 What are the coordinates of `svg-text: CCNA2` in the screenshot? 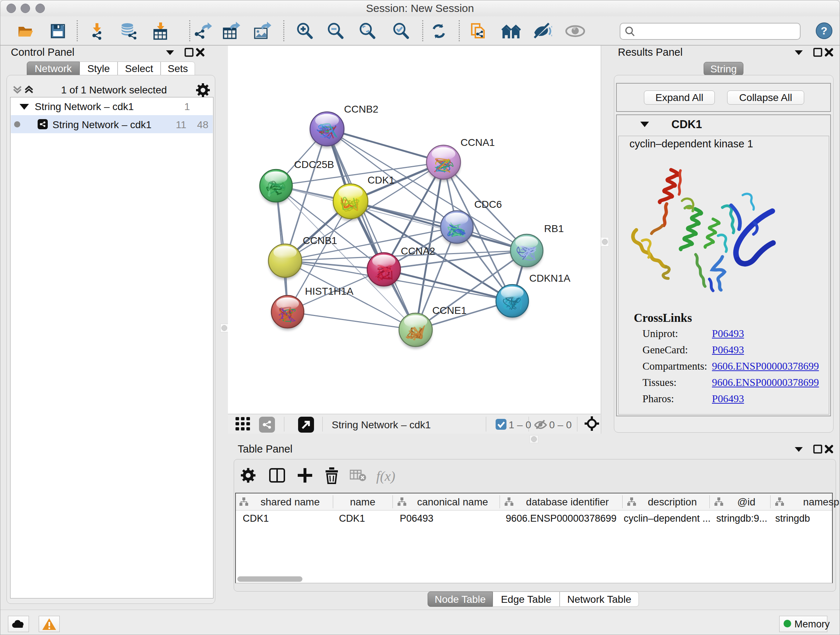 It's located at (418, 251).